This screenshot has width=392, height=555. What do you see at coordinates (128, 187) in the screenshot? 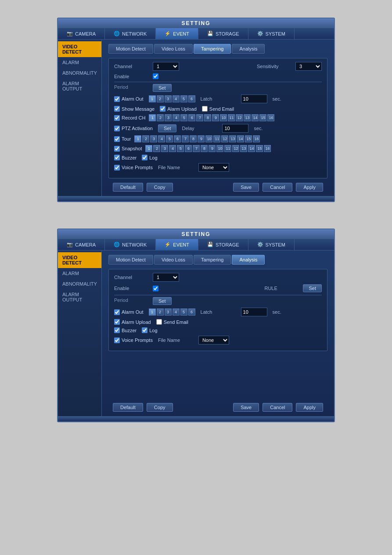
I see `default-btn-1: Default` at bounding box center [128, 187].